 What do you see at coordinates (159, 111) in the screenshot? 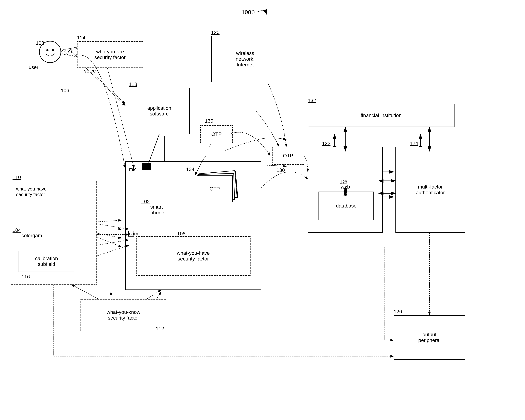
I see `app-software-box: applicationsoftware` at bounding box center [159, 111].